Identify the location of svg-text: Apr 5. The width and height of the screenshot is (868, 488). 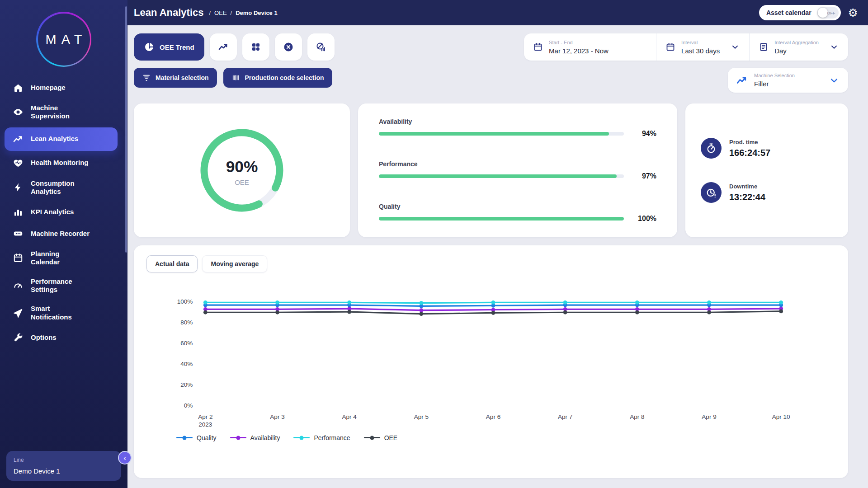
(421, 417).